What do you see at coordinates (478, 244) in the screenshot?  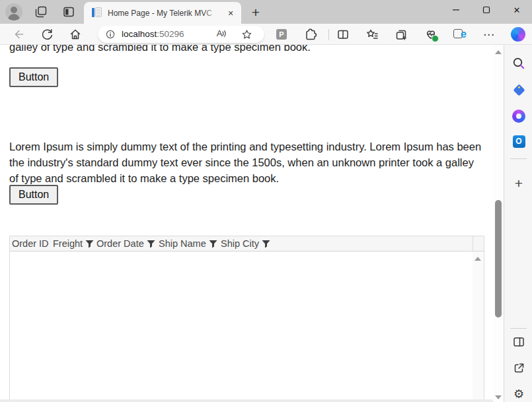 I see `grid-header-scrollbar-spacer` at bounding box center [478, 244].